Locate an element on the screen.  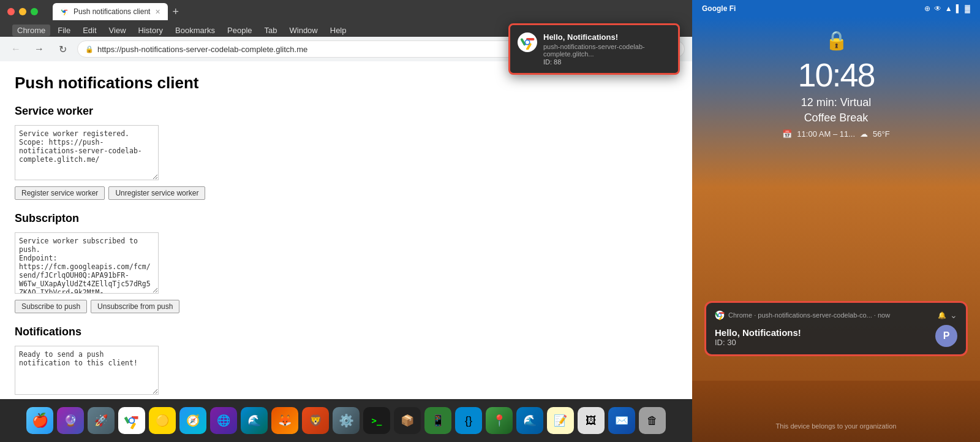
dock-edge2-icon: 🌊 is located at coordinates (530, 421).